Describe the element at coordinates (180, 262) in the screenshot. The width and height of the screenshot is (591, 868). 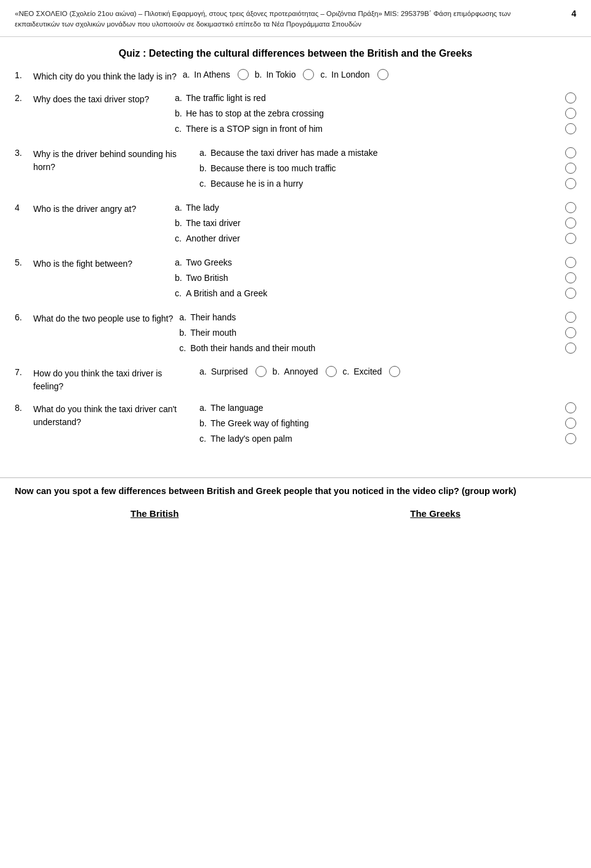
I see `answer-label-5-1: a.` at that location.